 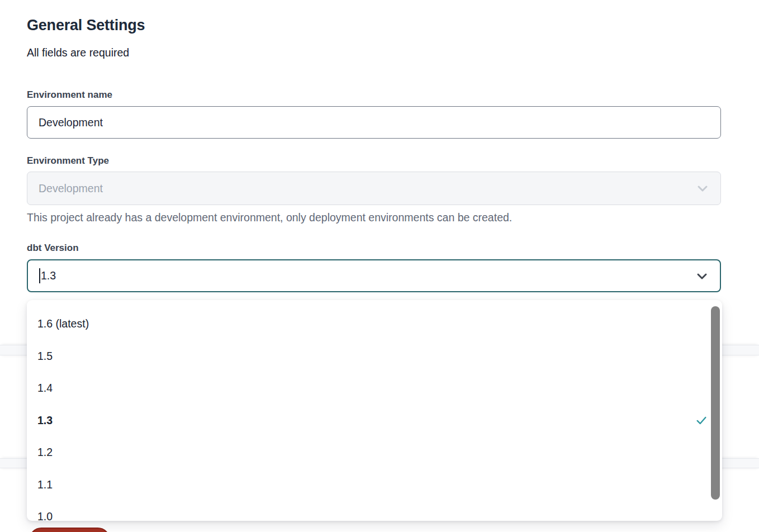 I want to click on environment-name-input, so click(x=374, y=122).